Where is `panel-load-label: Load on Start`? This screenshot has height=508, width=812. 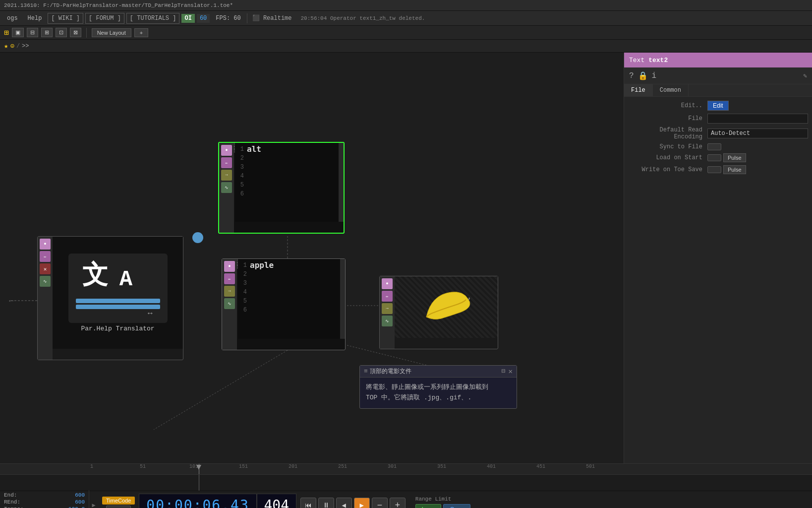 panel-load-label: Load on Start is located at coordinates (668, 158).